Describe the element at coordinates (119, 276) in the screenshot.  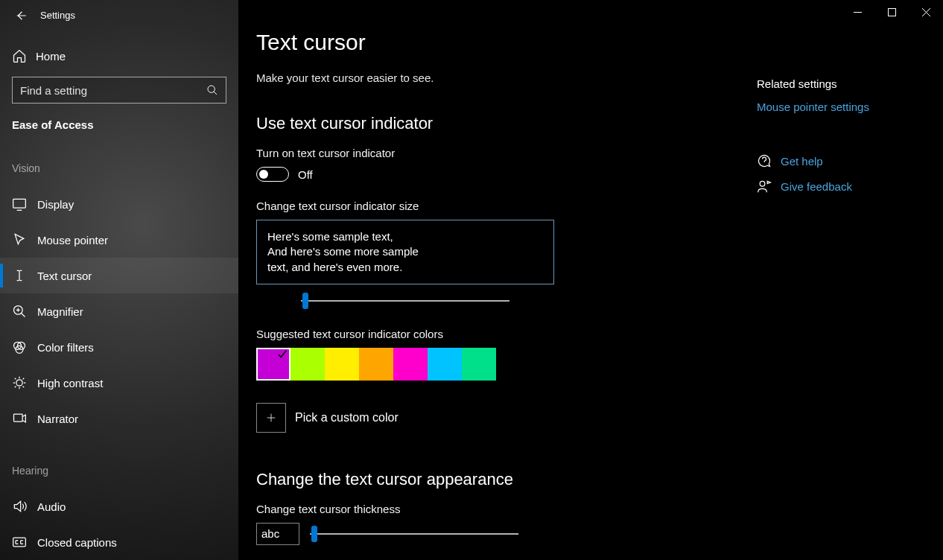
I see `sidebar-item-text-cursor: Text cursor` at that location.